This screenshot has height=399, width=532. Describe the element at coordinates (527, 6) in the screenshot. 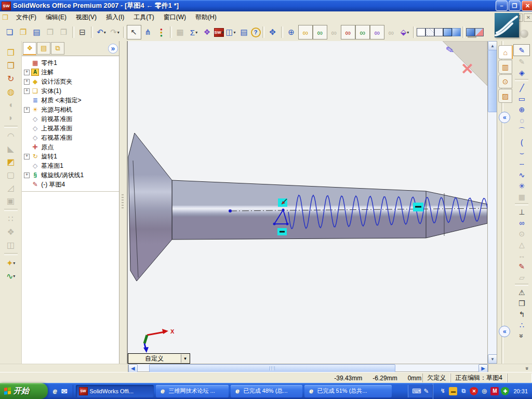

I see `close-button: ✕` at that location.